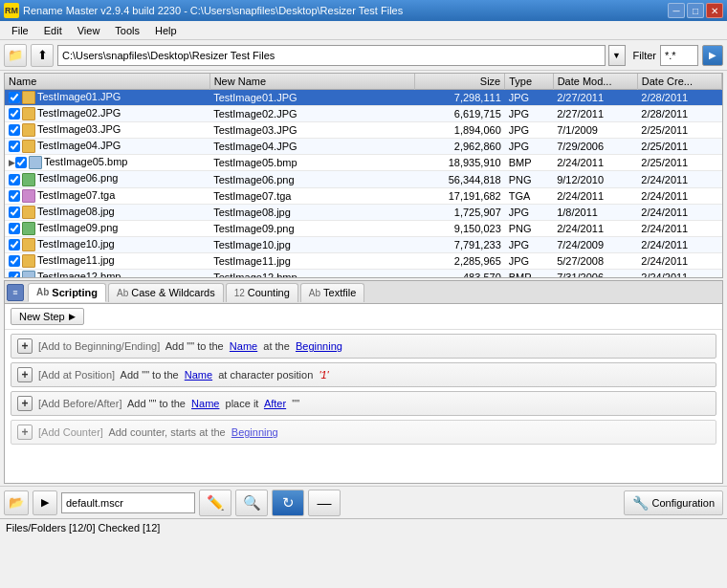 This screenshot has height=588, width=727. I want to click on maximize-button: □, so click(695, 11).